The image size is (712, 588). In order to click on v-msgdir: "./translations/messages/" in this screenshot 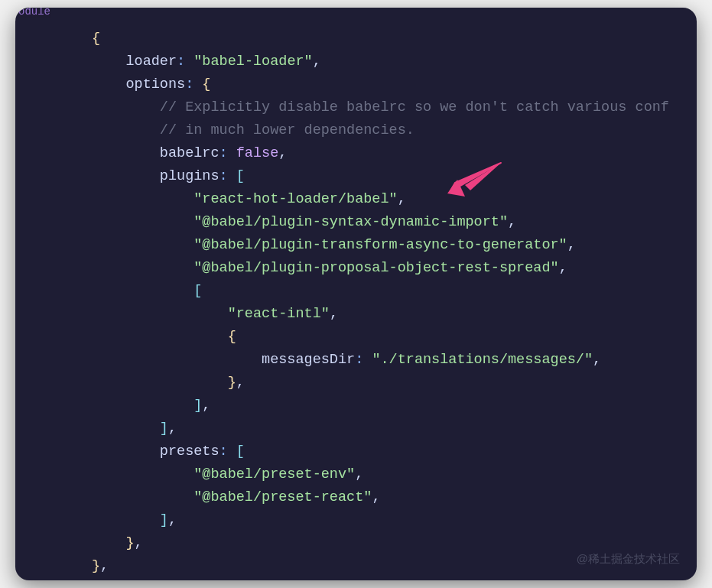, I will do `click(482, 359)`.